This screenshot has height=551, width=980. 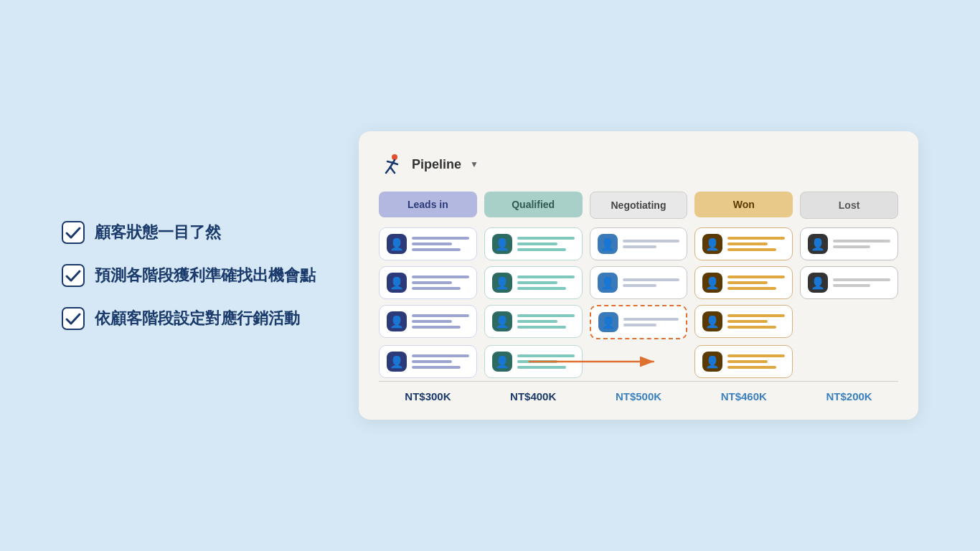 I want to click on total-qualified: NT$400K, so click(x=534, y=396).